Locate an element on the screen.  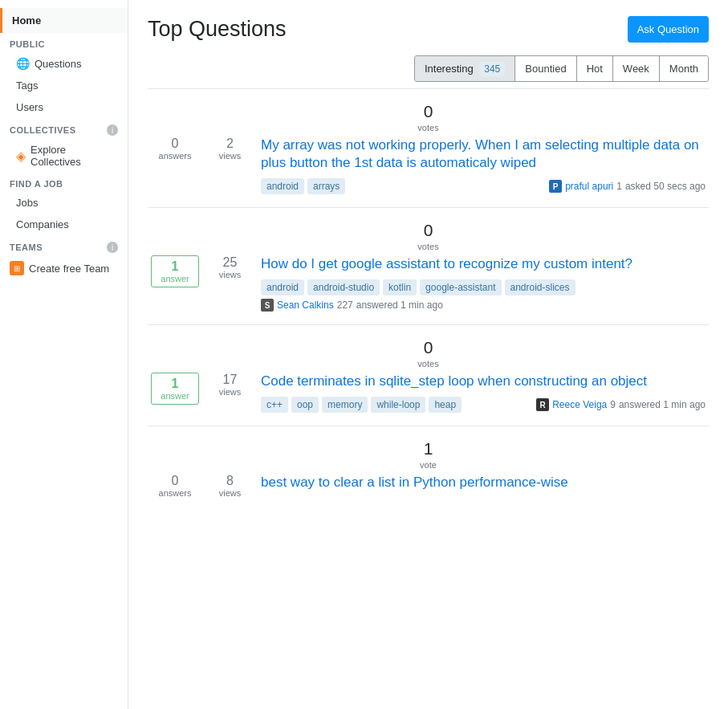
page-title: Top Questions is located at coordinates (217, 29).